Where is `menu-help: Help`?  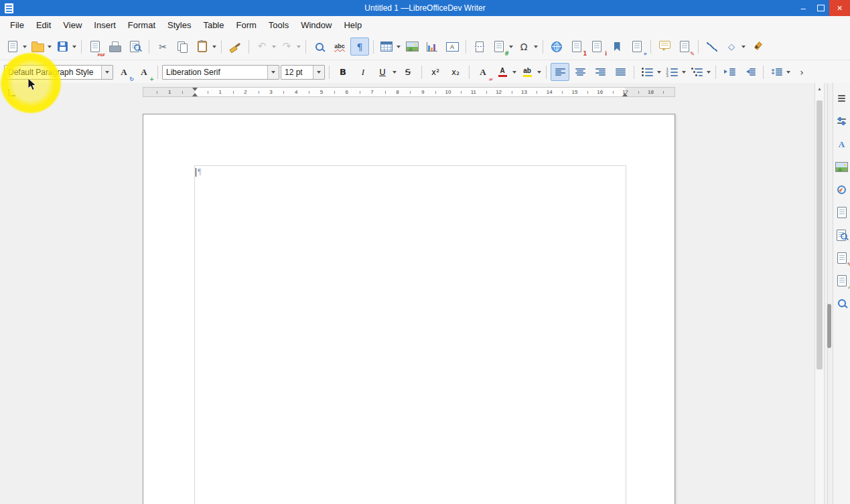
menu-help: Help is located at coordinates (352, 25).